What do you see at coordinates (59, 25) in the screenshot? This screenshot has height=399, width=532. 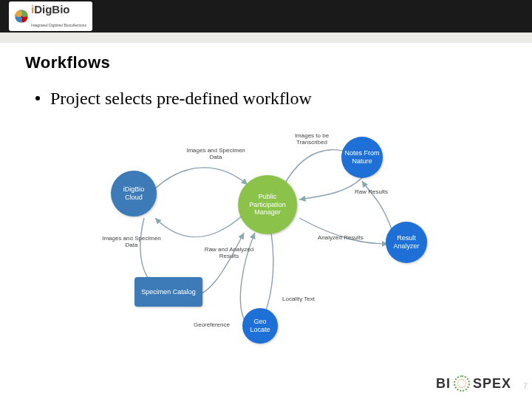 I see `logo-subtext: Integrated Digitized Biocollections` at bounding box center [59, 25].